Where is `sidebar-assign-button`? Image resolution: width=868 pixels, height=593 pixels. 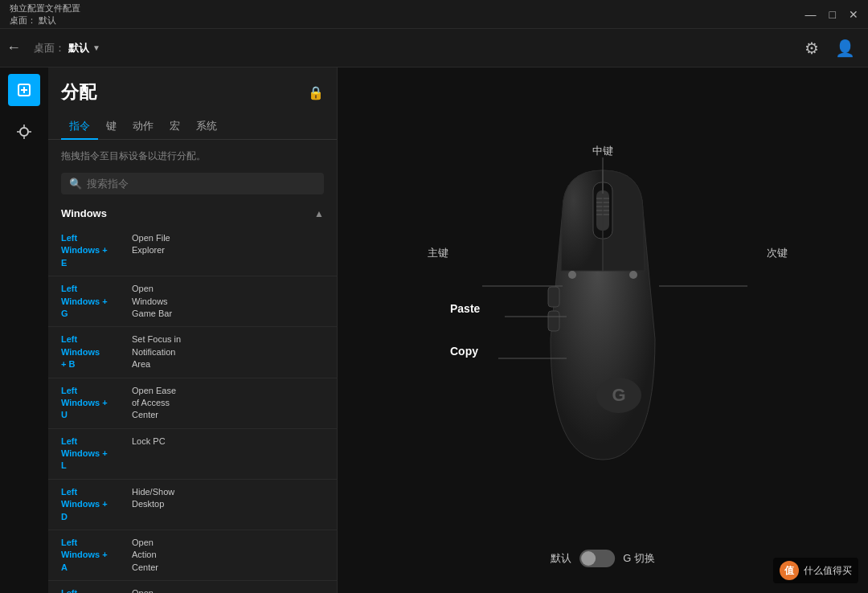 sidebar-assign-button is located at coordinates (24, 90).